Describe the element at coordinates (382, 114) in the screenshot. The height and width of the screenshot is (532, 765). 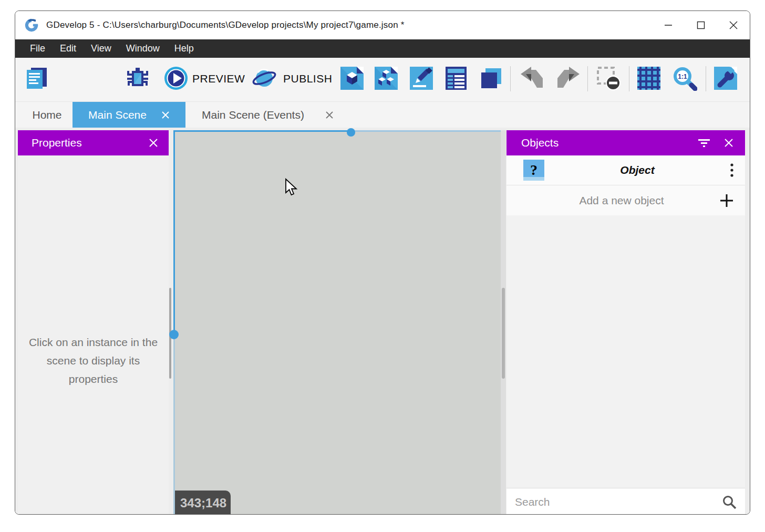
I see `tab-bar: Home Main Scene Main Scene (Events)` at that location.